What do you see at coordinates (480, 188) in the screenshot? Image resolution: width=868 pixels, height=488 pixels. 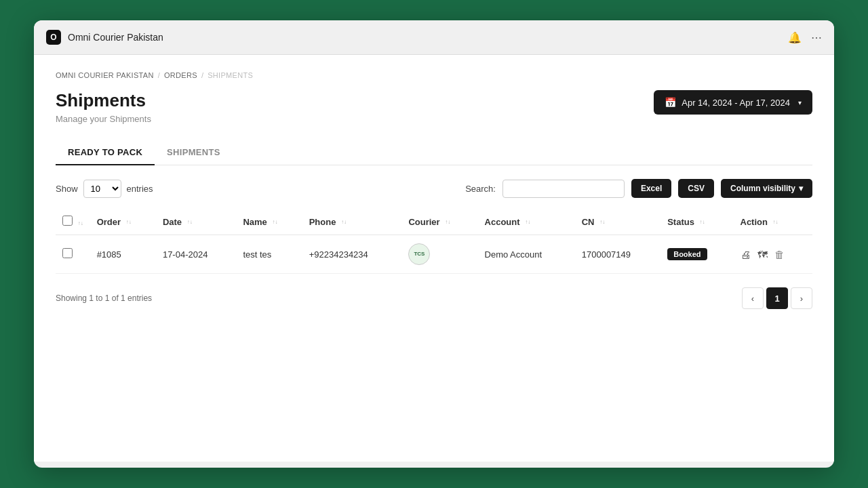 I see `search-label: Search:` at bounding box center [480, 188].